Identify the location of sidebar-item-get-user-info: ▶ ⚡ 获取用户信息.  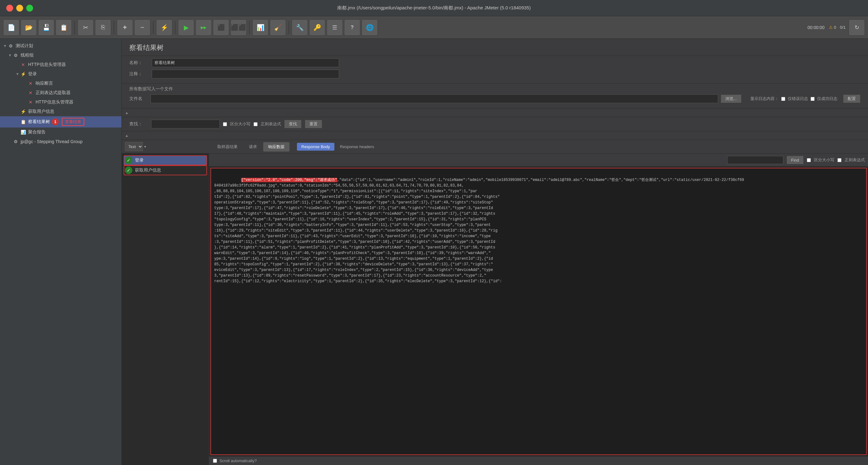
(61, 112).